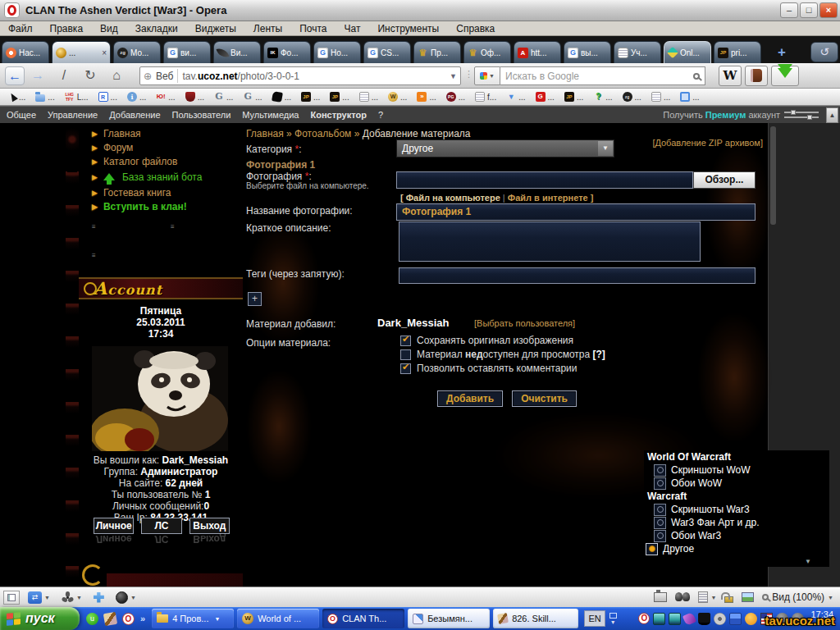 Image resolution: width=840 pixels, height=630 pixels. Describe the element at coordinates (81, 52) in the screenshot. I see `tab-active-clan: ...×` at that location.